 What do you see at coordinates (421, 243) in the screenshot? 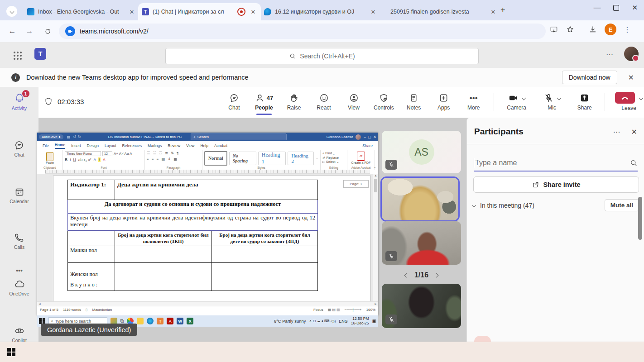
I see `video-tile-participant-red` at bounding box center [421, 243].